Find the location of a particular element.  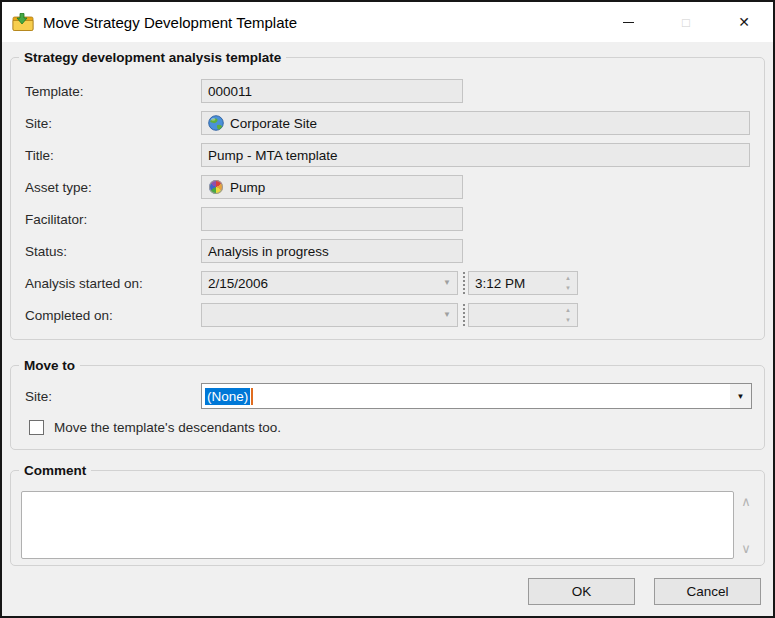

comment-input is located at coordinates (378, 525).